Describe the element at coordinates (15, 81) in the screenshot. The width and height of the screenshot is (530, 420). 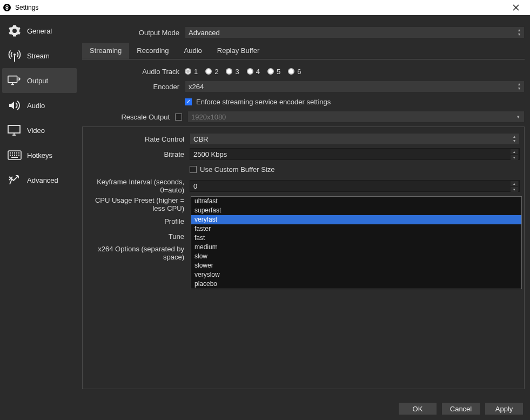
I see `output-icon` at that location.